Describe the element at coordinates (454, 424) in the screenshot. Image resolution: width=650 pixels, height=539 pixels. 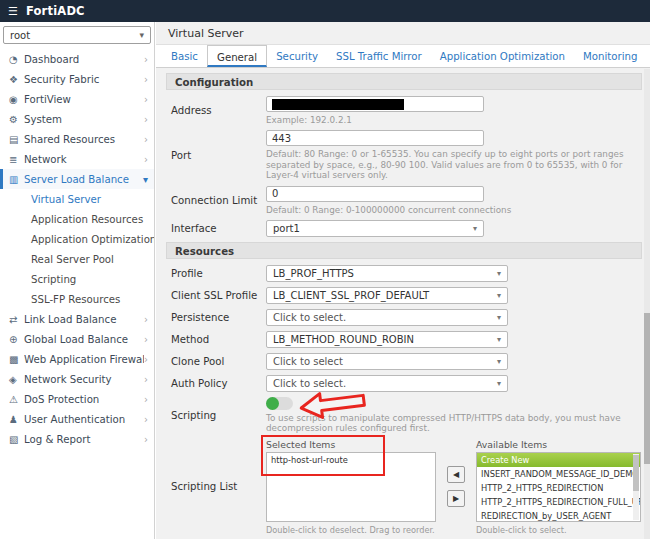
I see `scripting-hint: To use scripts to manipulate compressed …` at that location.